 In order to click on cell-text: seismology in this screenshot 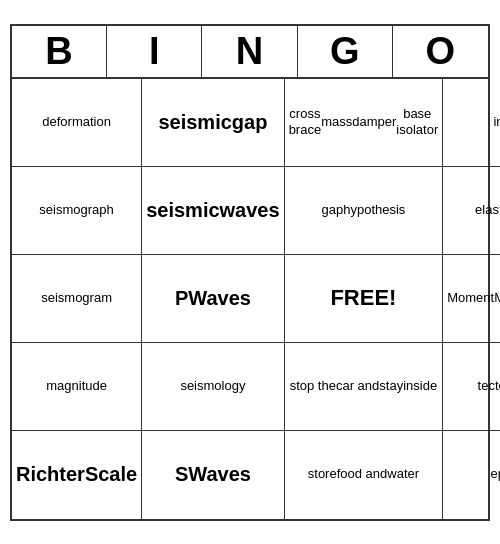, I will do `click(212, 386)`.